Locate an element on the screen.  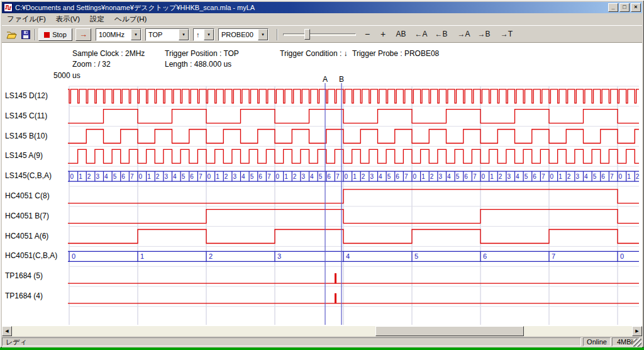
run-arrow-icon: → is located at coordinates (83, 34).